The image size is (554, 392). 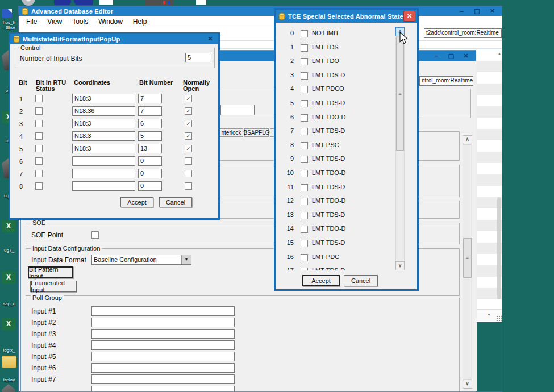 I want to click on tce-dialog-titlebar: TCE Special Selected Abnormal States, so click(x=347, y=16).